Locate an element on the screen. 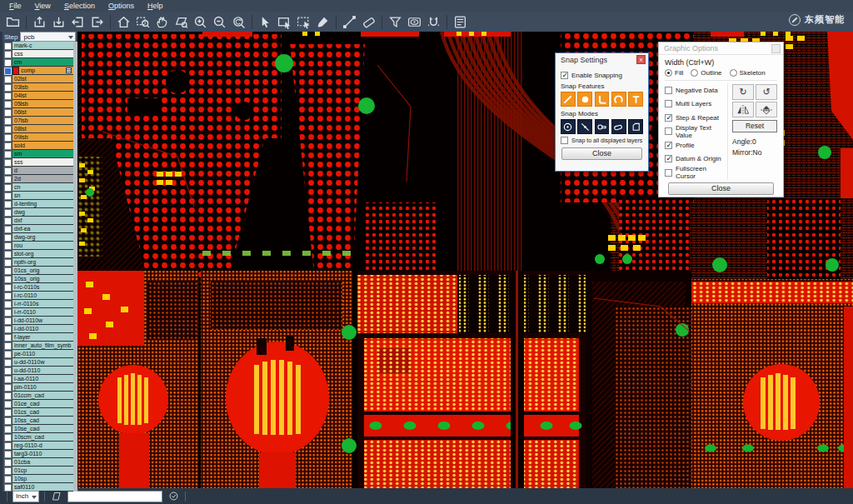 Image resolution: width=853 pixels, height=504 pixels. filter-funnel-icon is located at coordinates (395, 22).